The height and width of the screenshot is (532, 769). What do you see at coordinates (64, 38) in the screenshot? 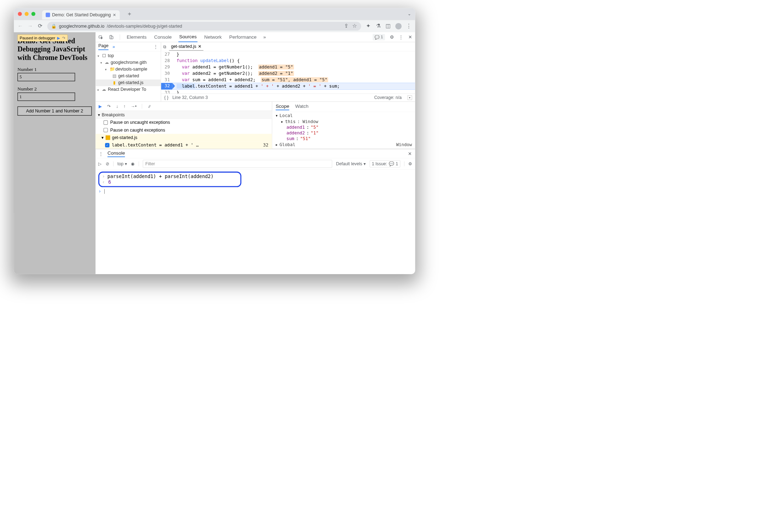
I see `step-mini-icon: ↷` at bounding box center [64, 38].